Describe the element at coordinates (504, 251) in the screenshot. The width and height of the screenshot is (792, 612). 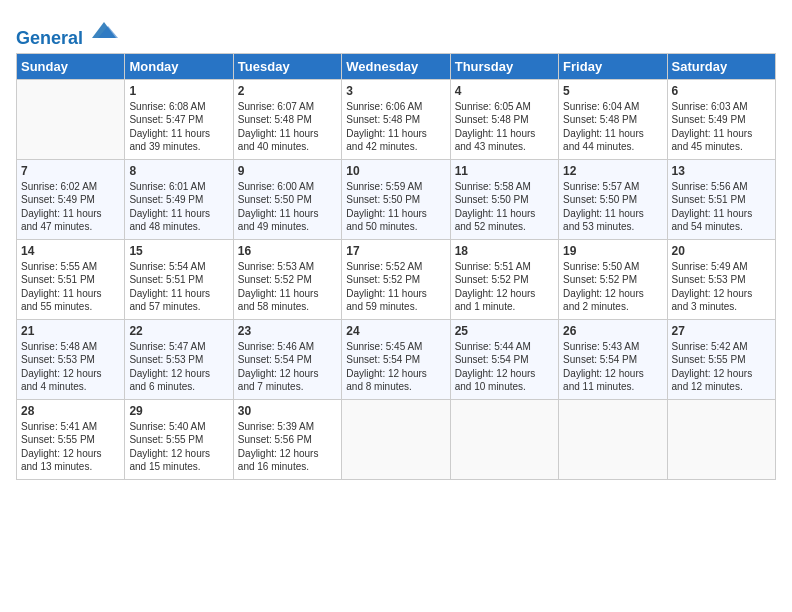
I see `day-number: 18` at that location.